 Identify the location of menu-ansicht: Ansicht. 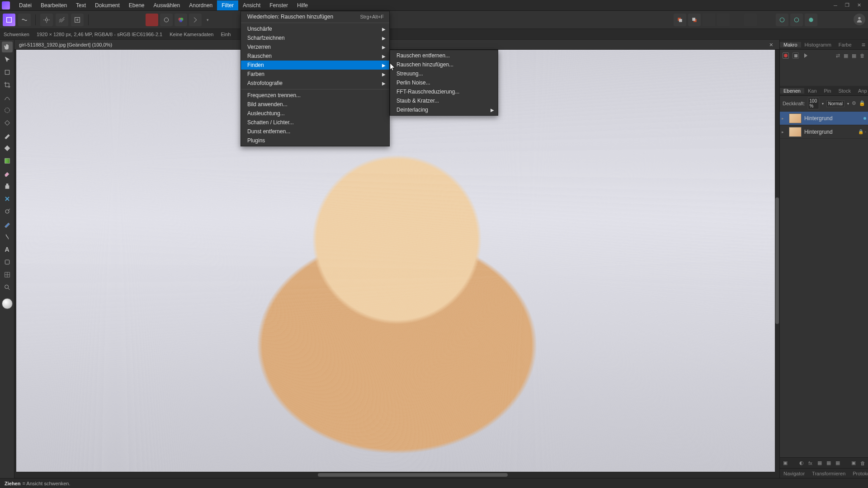
(251, 5).